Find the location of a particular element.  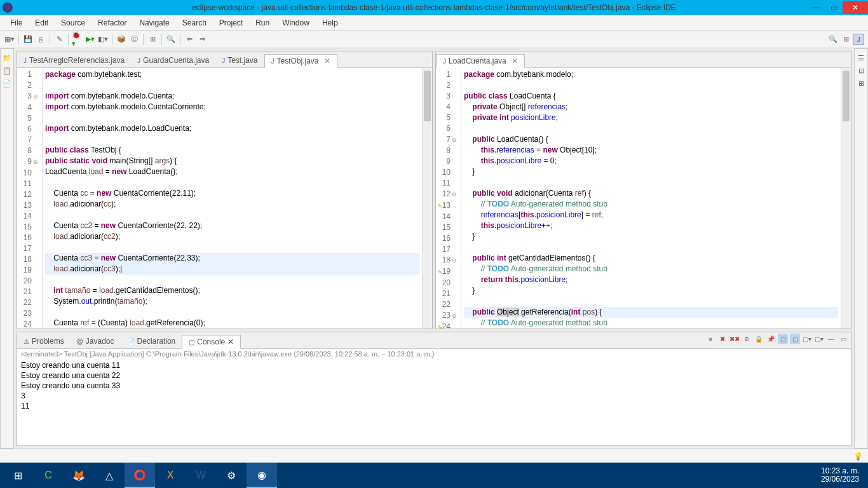

wand-icon: ✎ is located at coordinates (59, 39).